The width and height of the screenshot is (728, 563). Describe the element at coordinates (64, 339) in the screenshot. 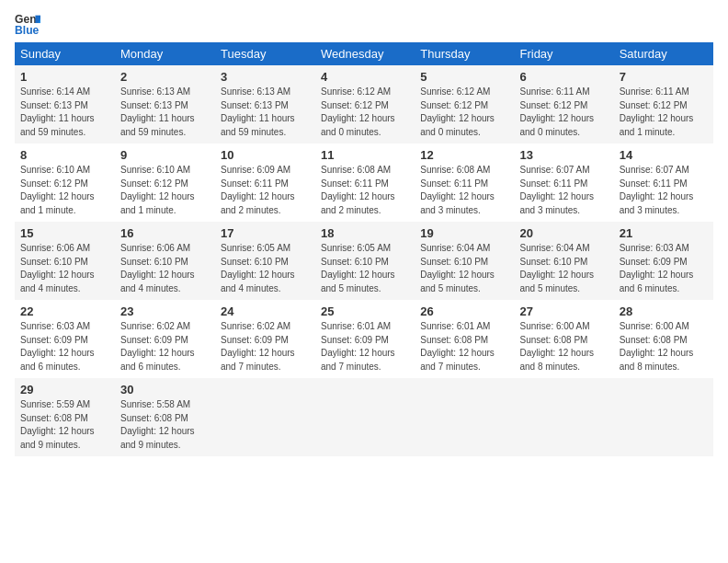

I see `day-cell: 22 Sunrise: 6:03 AMSunset: 6:09 PMDaylig…` at that location.